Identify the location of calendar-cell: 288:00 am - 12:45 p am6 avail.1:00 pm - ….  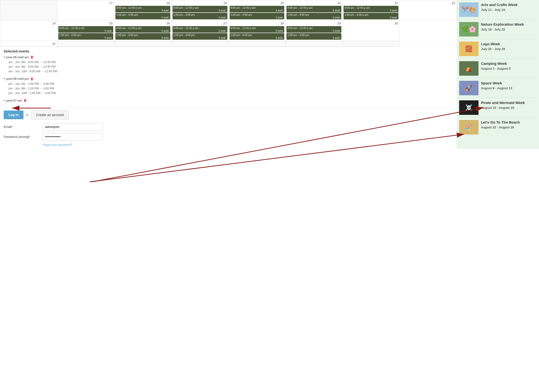
(257, 31).